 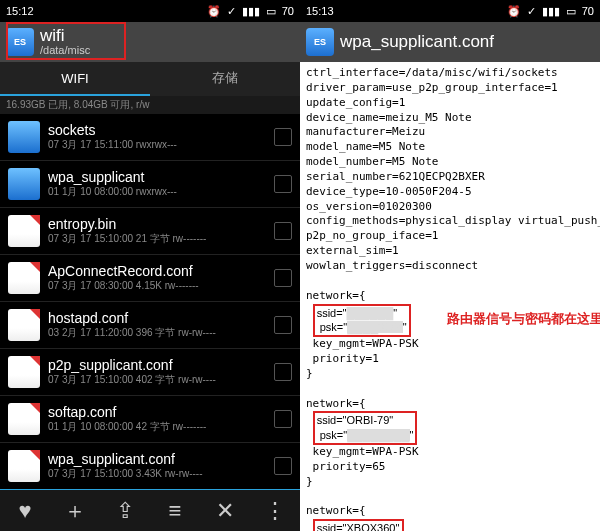 What do you see at coordinates (157, 184) in the screenshot?
I see `file-texts: wpa_supplicant01 1月 10 08:00:00 rwxrwx--…` at bounding box center [157, 184].